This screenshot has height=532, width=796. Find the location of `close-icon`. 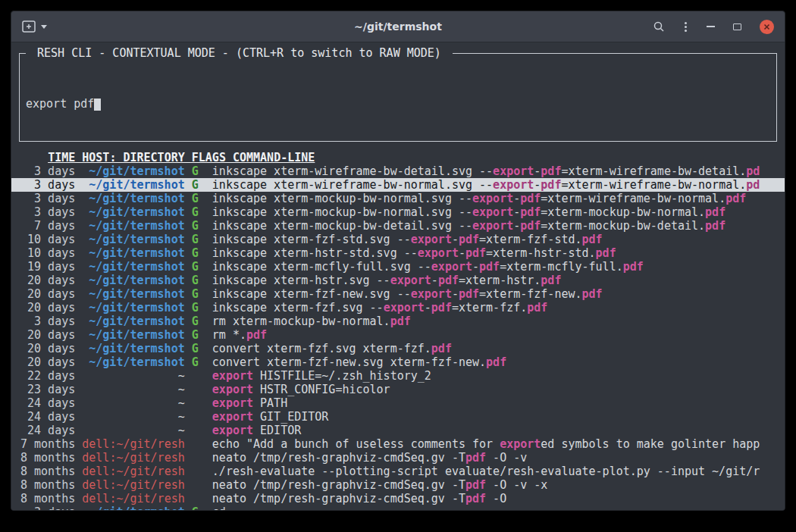

close-icon is located at coordinates (767, 27).